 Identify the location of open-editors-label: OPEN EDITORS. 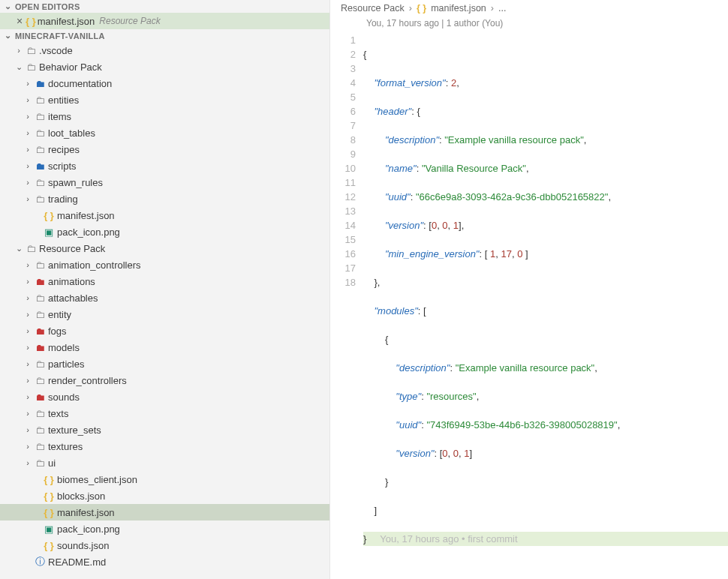
(48, 7).